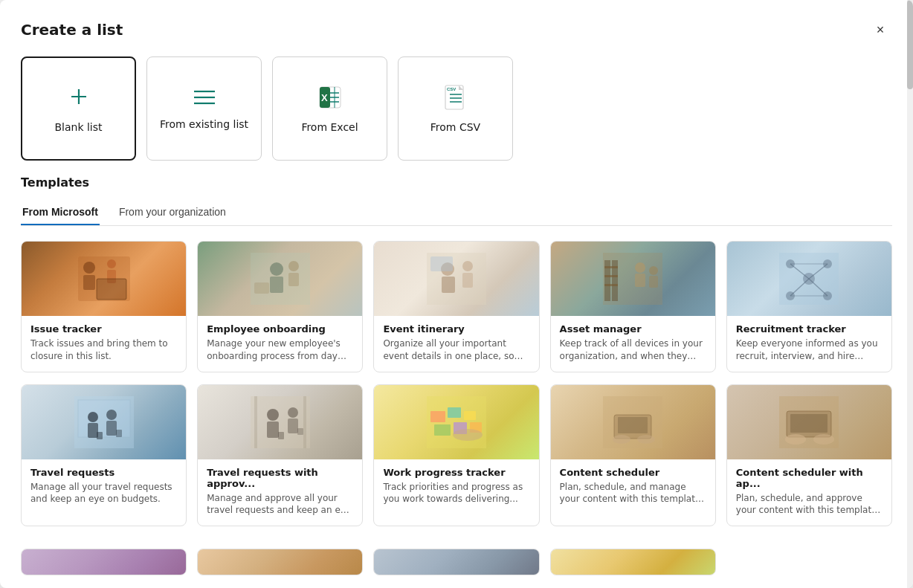  Describe the element at coordinates (455, 109) in the screenshot. I see `create-option-csv: CSV From CSV` at that location.